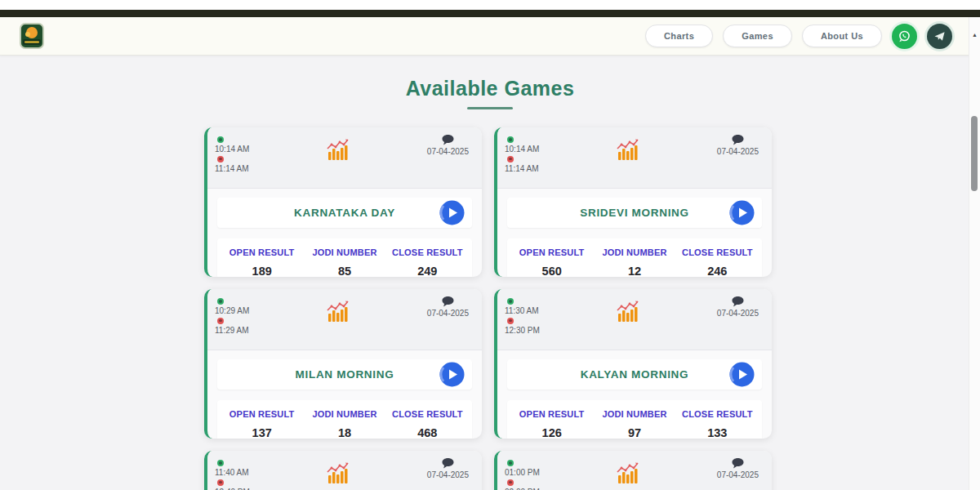 Image resolution: width=980 pixels, height=490 pixels. Describe the element at coordinates (905, 36) in the screenshot. I see `whatsapp-button` at that location.